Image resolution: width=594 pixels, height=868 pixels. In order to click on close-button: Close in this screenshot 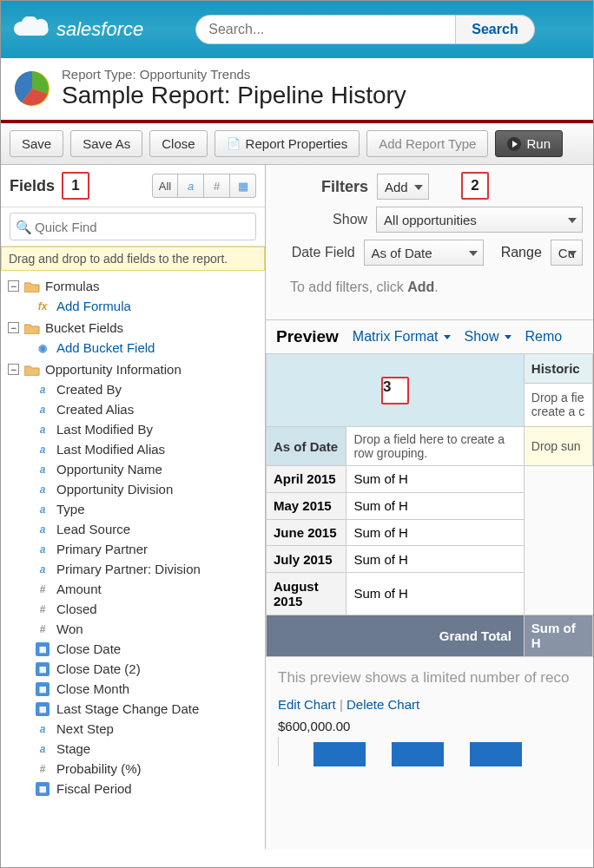, I will do `click(178, 144)`.